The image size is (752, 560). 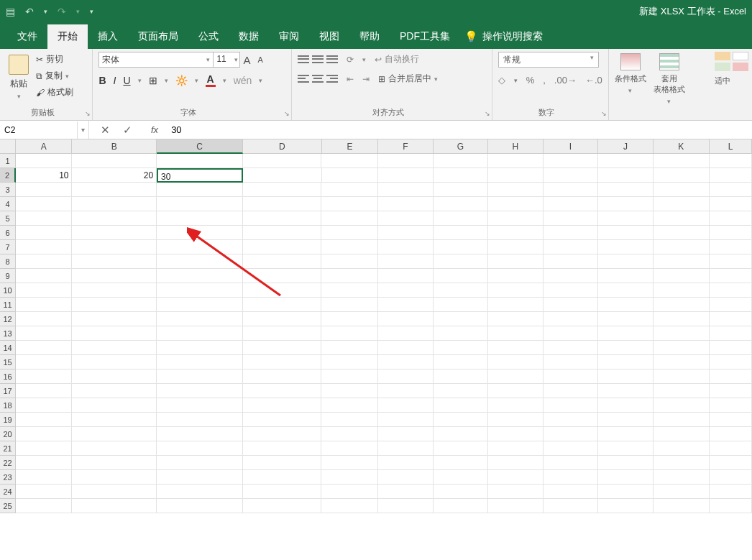 I want to click on tell-me-search: 操作说明搜索, so click(x=518, y=37).